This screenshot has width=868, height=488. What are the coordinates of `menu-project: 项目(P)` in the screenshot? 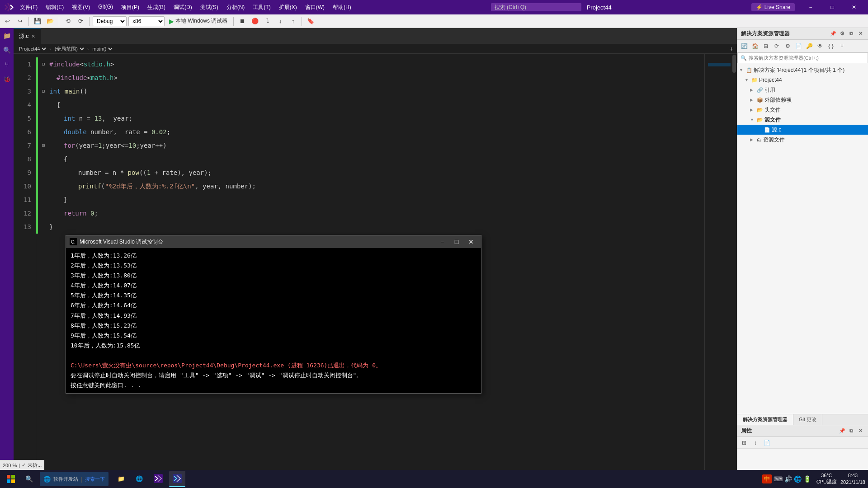 It's located at (130, 7).